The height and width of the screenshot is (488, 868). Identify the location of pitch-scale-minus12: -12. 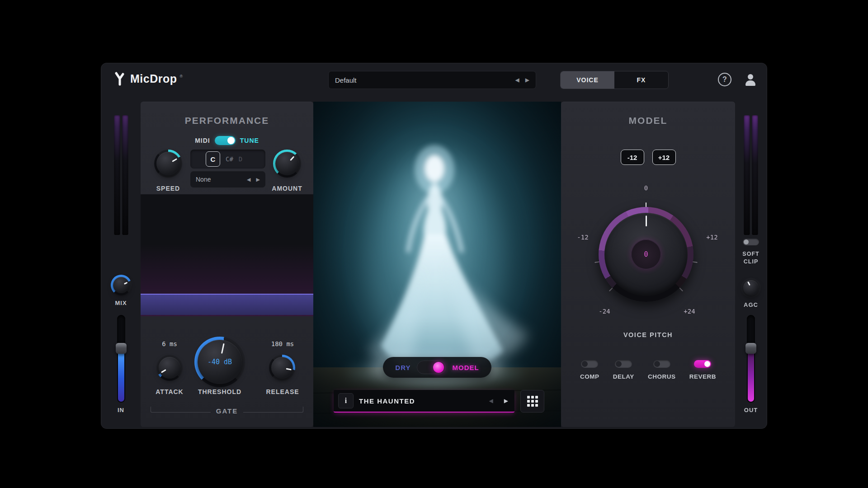
(583, 237).